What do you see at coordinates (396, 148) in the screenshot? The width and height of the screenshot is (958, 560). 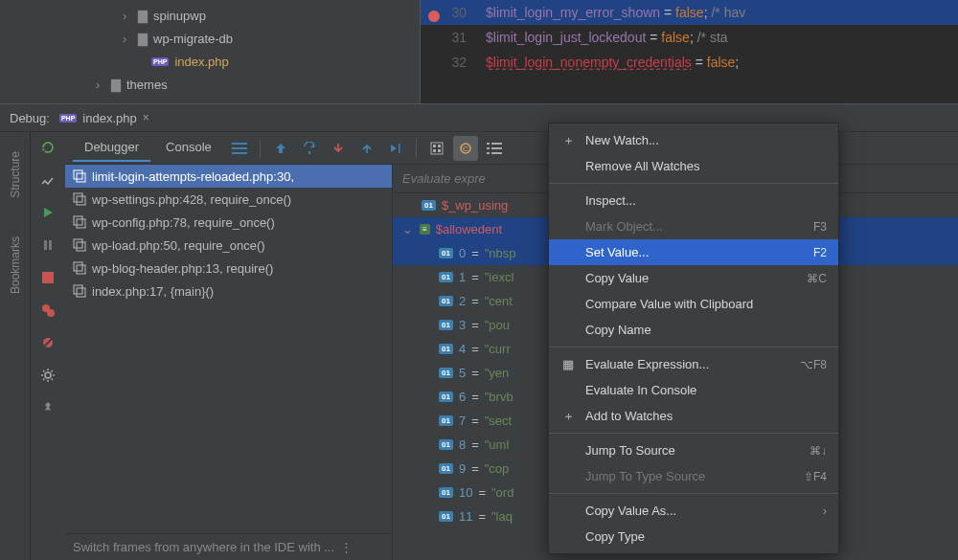 I see `run-to-cursor-button` at bounding box center [396, 148].